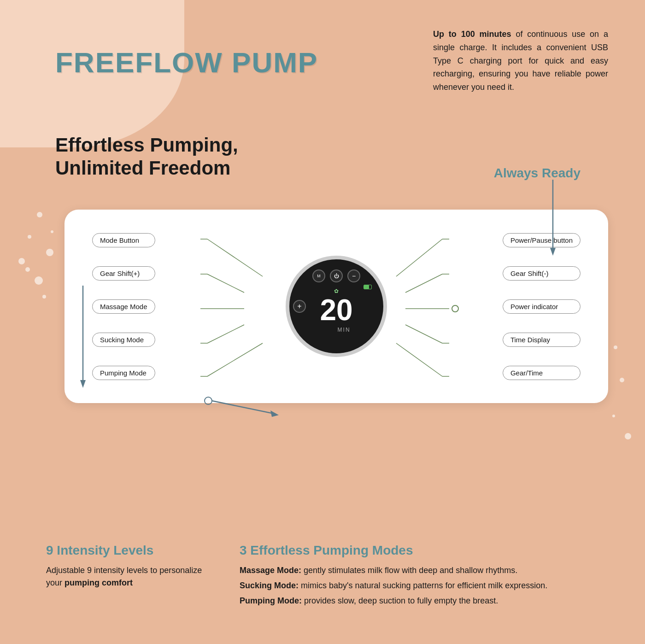 The image size is (645, 644). What do you see at coordinates (336, 276) in the screenshot?
I see `pump-control-buttons: M ⏻ −` at bounding box center [336, 276].